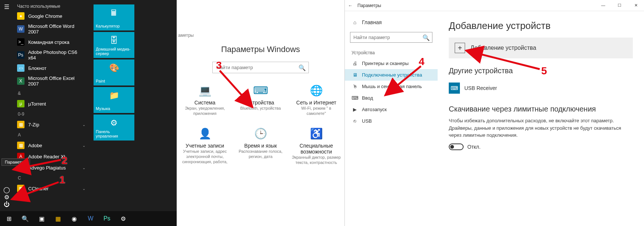  I want to click on app-item: WMicrosoft Office Word 2007, so click(51, 29).